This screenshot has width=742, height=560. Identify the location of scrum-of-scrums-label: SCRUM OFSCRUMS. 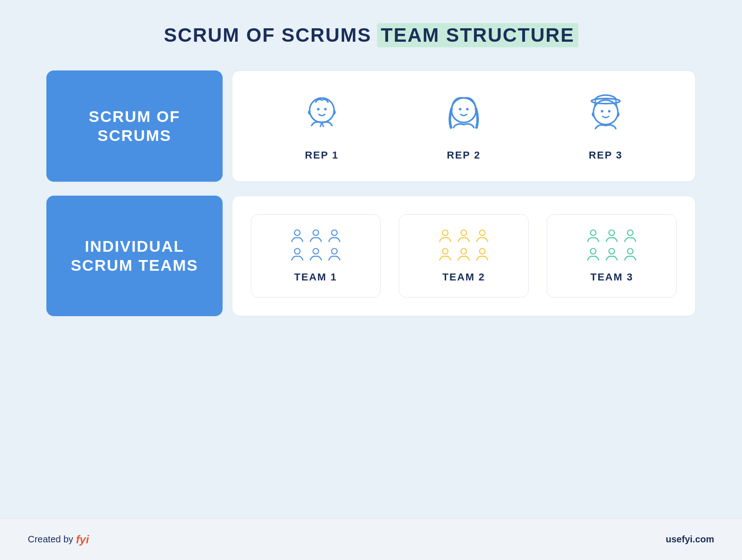
(134, 126).